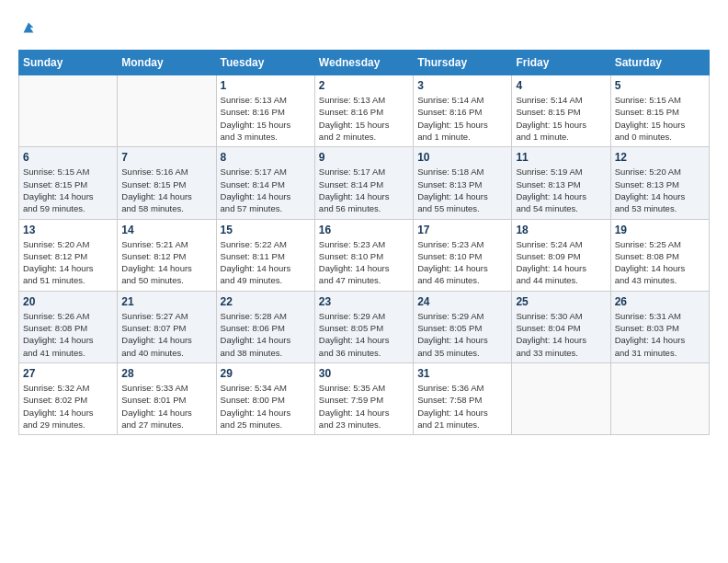  I want to click on calendar-week-row: 27Sunrise: 5:32 AM Sunset: 8:02 PM Dayli…, so click(364, 398).